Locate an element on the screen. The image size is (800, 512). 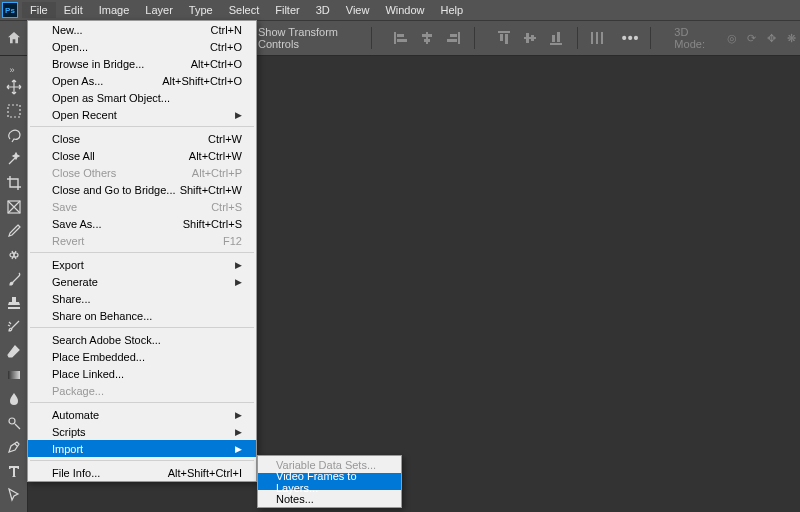
menu-3d: 3D is located at coordinates (323, 10).